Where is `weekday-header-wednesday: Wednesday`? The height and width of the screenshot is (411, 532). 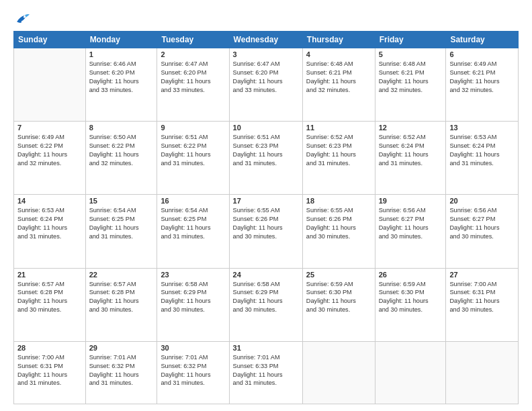
weekday-header-wednesday: Wednesday is located at coordinates (266, 40).